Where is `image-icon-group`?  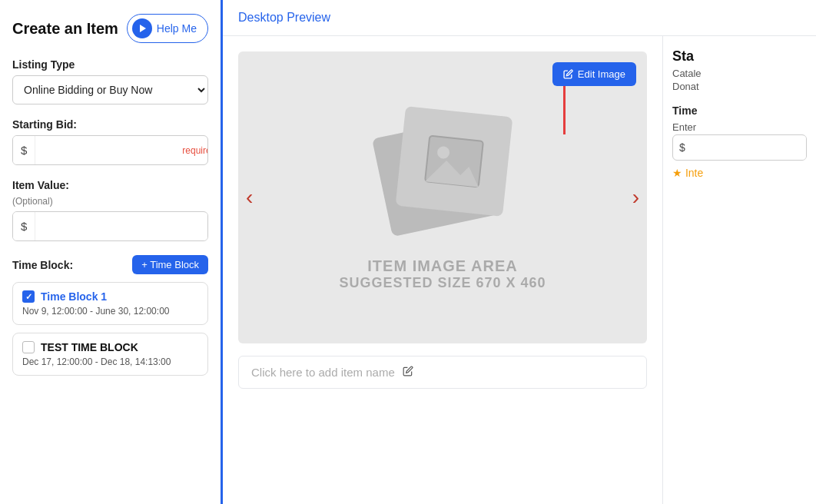 image-icon-group is located at coordinates (443, 173).